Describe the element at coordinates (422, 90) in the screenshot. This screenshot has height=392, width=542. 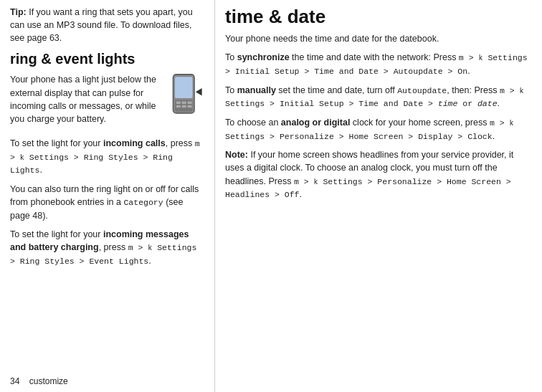
I see `autoupdate-mono: Autoupdate` at that location.